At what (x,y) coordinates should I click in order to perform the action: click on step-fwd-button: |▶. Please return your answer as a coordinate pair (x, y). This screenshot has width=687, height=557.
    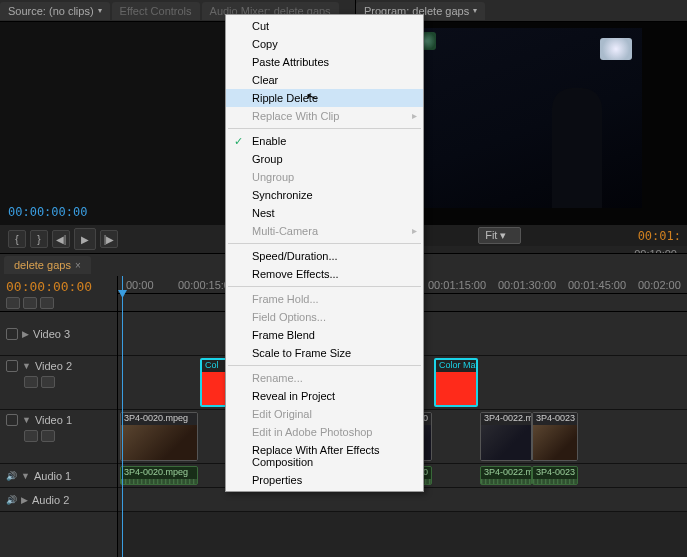
    Looking at the image, I should click on (109, 239).